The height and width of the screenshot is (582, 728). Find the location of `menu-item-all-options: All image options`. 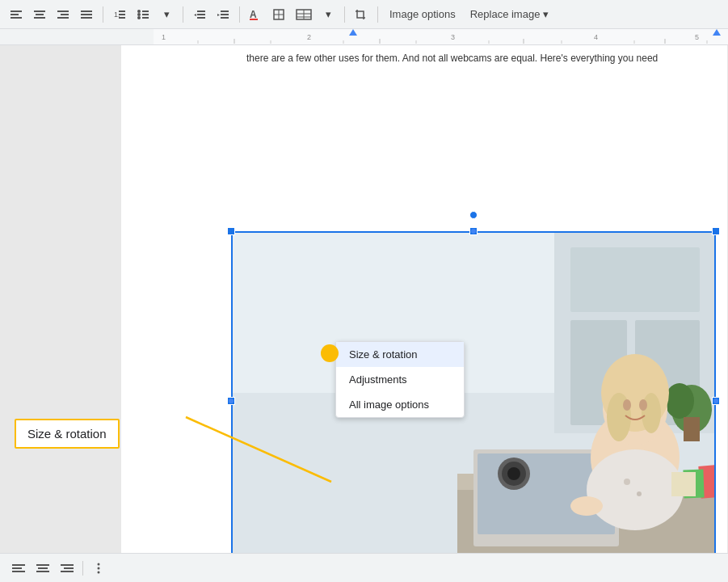

menu-item-all-options: All image options is located at coordinates (400, 404).